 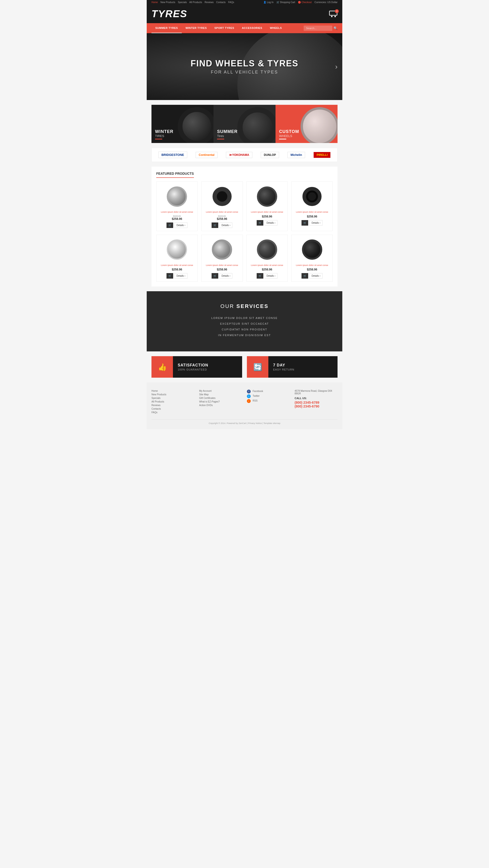 I want to click on social-rss: r RSS, so click(x=268, y=401).